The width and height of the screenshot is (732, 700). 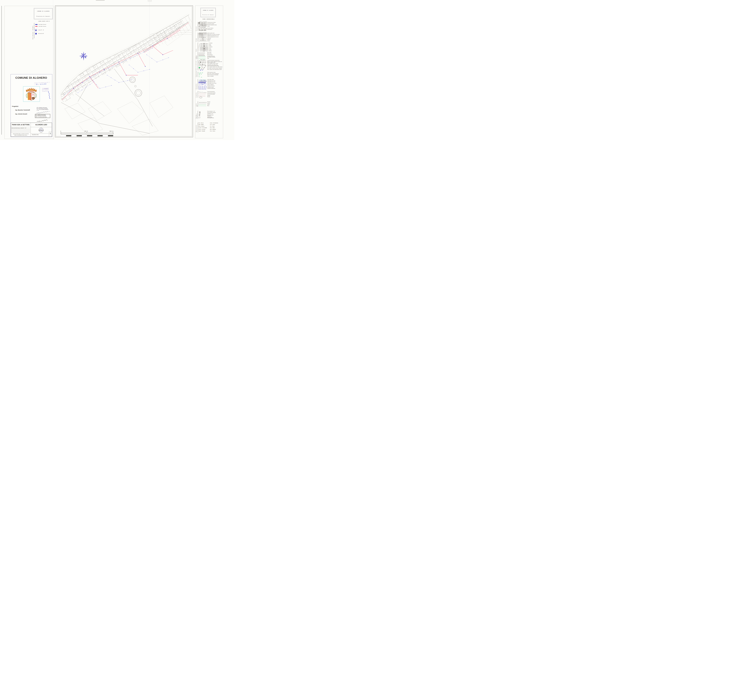 I want to click on legend-row: Provincia, so click(x=211, y=102).